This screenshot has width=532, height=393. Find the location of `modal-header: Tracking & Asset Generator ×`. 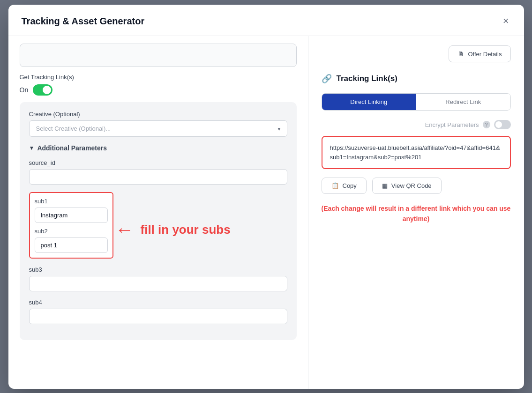

modal-header: Tracking & Asset Generator × is located at coordinates (266, 21).